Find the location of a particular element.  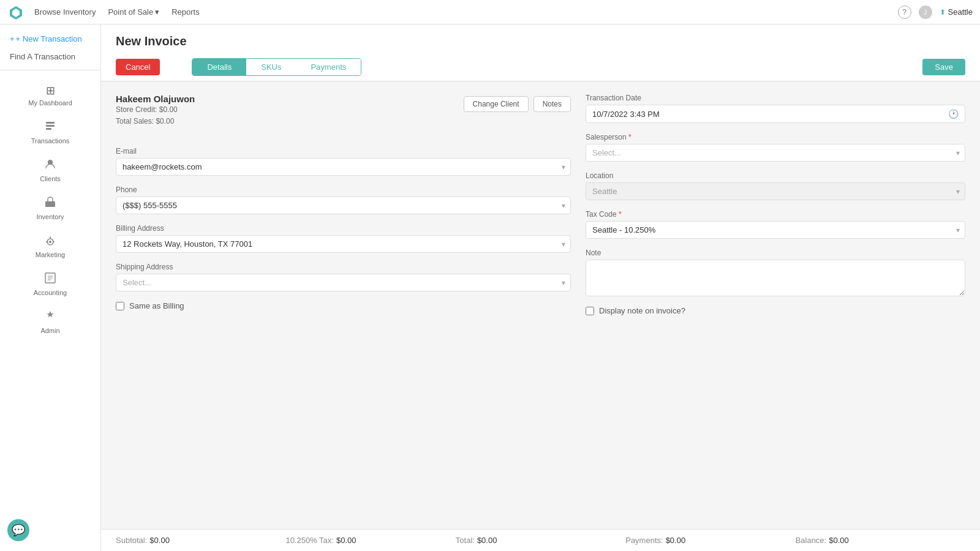

location-selector: ⬆ Seattle is located at coordinates (956, 12).